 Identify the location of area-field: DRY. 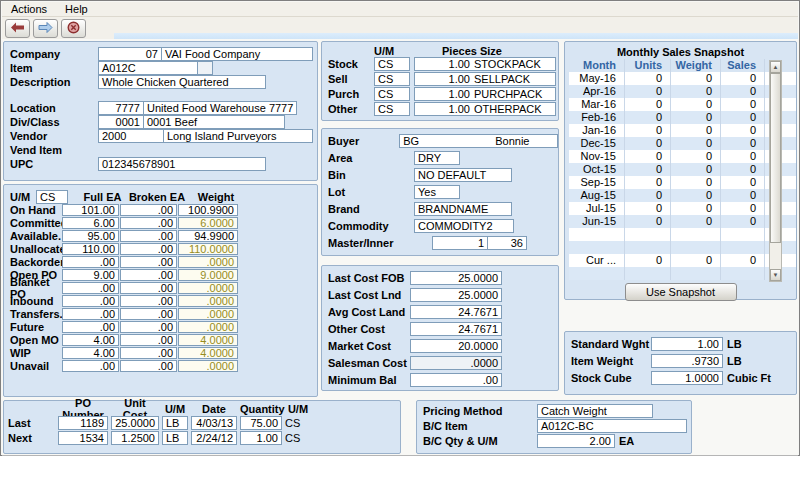
(437, 158).